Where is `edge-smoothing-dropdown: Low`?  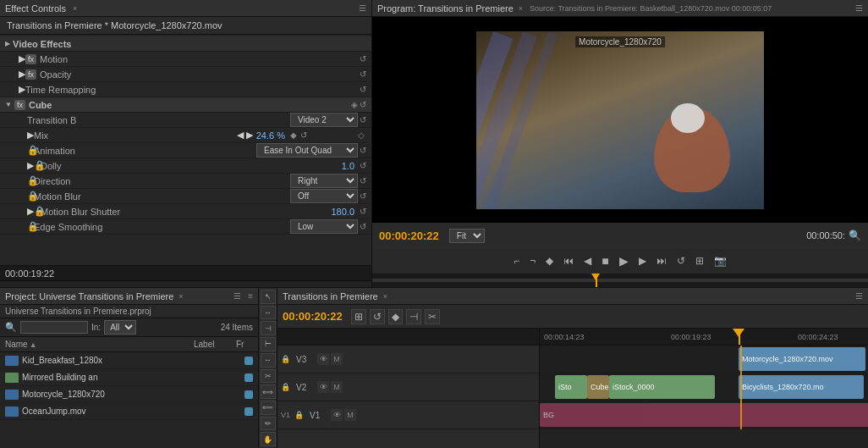
edge-smoothing-dropdown: Low is located at coordinates (324, 227).